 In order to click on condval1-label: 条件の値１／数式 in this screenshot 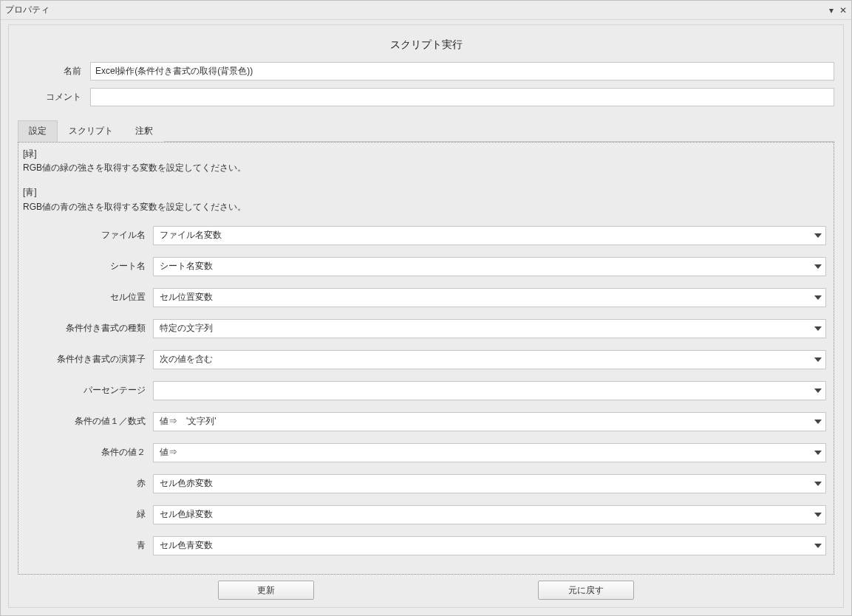, I will do `click(85, 421)`.